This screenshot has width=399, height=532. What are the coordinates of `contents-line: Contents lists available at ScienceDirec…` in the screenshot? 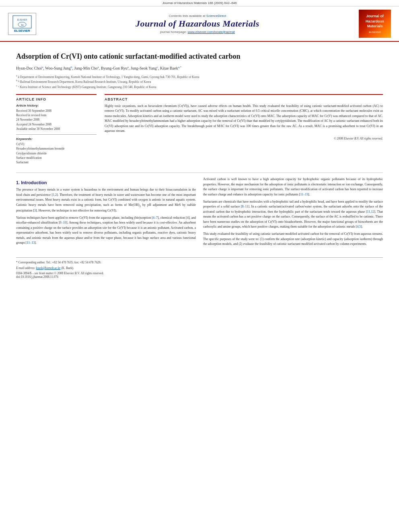 It's located at (197, 16).